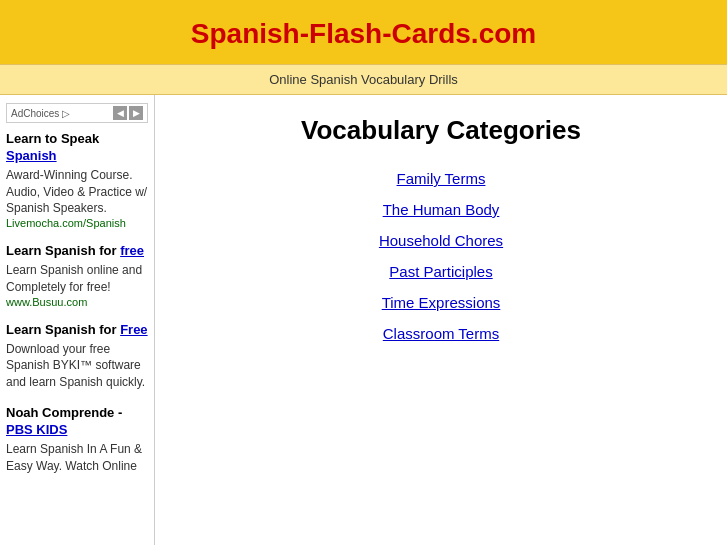 This screenshot has width=727, height=545. What do you see at coordinates (441, 334) in the screenshot?
I see `vocab-link-classroom-terms: Classroom Terms` at bounding box center [441, 334].